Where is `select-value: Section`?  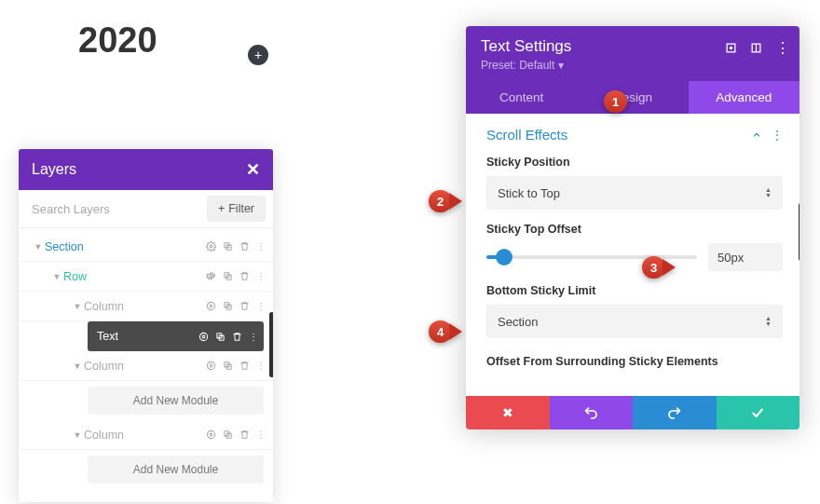 select-value: Section is located at coordinates (518, 322).